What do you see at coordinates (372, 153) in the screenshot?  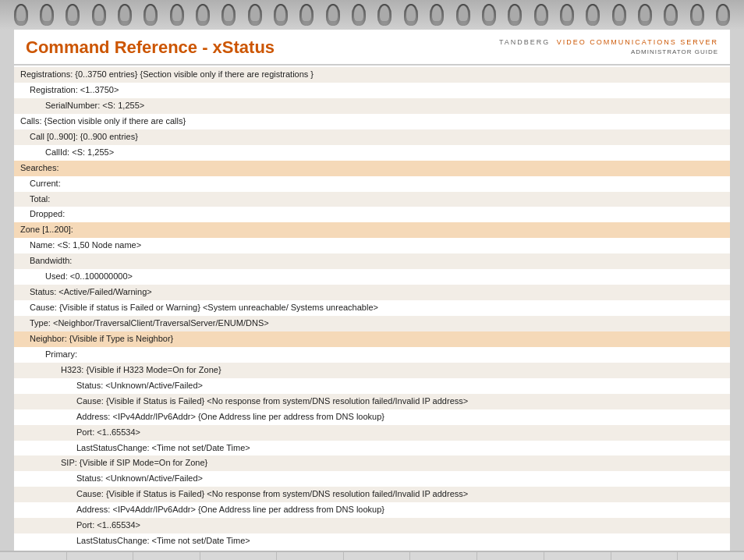 I see `content-row: CallId: <S: 1,255>` at bounding box center [372, 153].